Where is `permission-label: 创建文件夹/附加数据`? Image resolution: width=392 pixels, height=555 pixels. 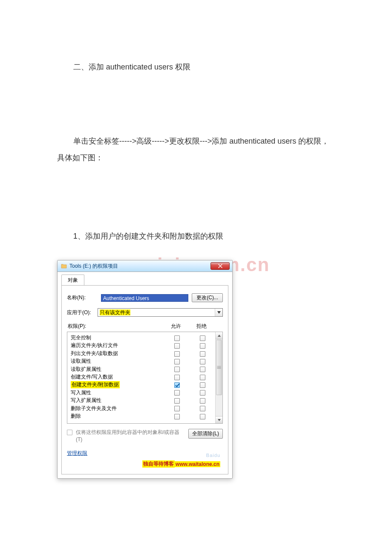 permission-label: 创建文件夹/附加数据 is located at coordinates (118, 384).